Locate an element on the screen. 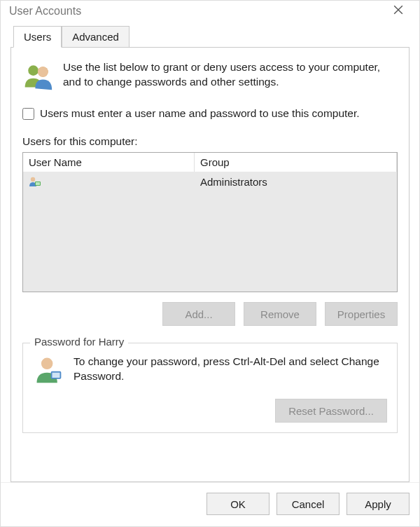 This screenshot has height=527, width=420. properties-button: Properties is located at coordinates (361, 314).